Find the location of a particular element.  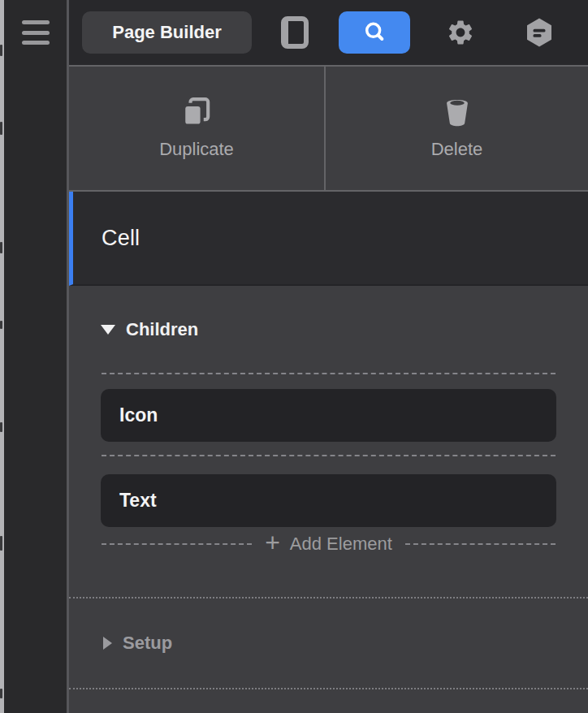

selected-element-title: Cell is located at coordinates (120, 239).